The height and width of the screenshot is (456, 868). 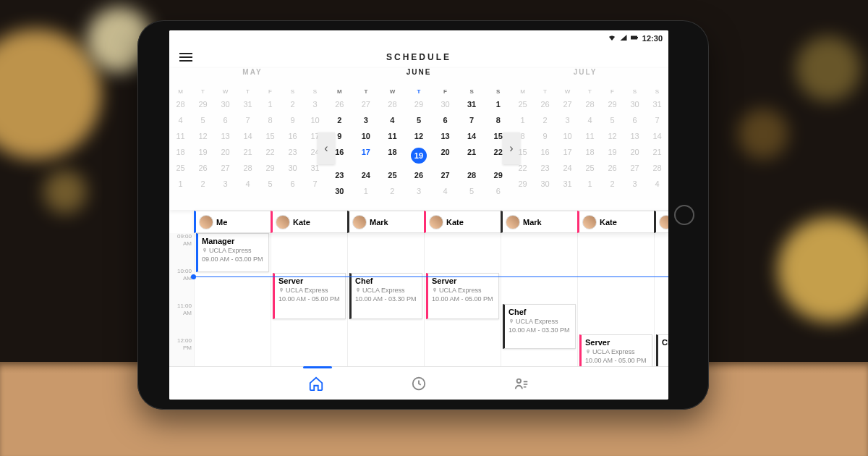 I want to click on weekday-header: T, so click(x=420, y=91).